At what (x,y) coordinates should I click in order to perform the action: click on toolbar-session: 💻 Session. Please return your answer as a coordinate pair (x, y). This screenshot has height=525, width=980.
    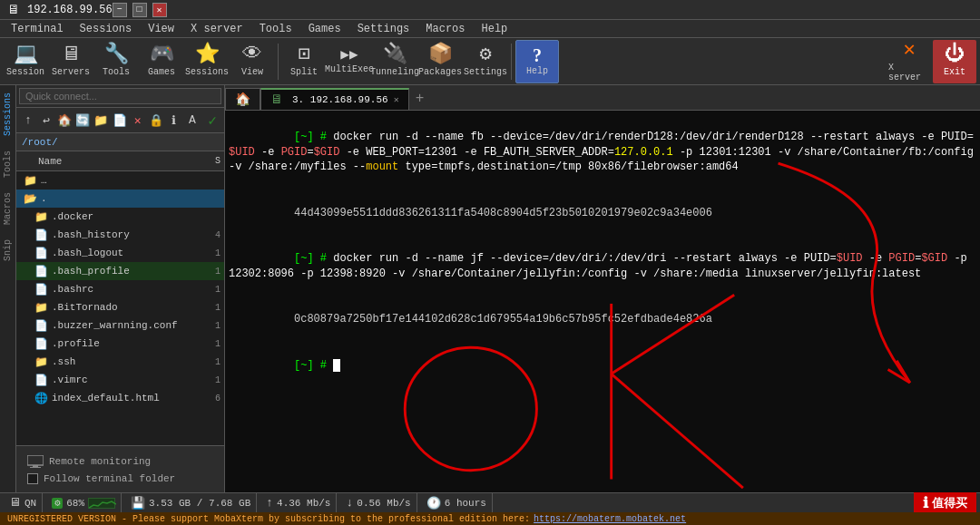
    Looking at the image, I should click on (25, 62).